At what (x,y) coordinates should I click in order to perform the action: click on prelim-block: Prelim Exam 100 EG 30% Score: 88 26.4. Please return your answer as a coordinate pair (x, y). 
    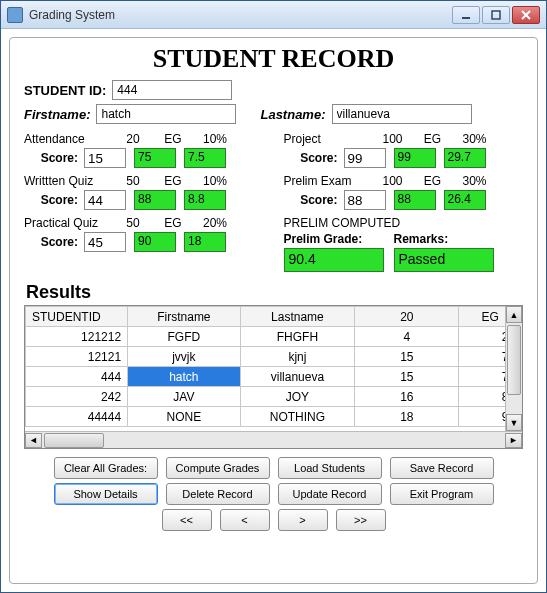
    Looking at the image, I should click on (404, 192).